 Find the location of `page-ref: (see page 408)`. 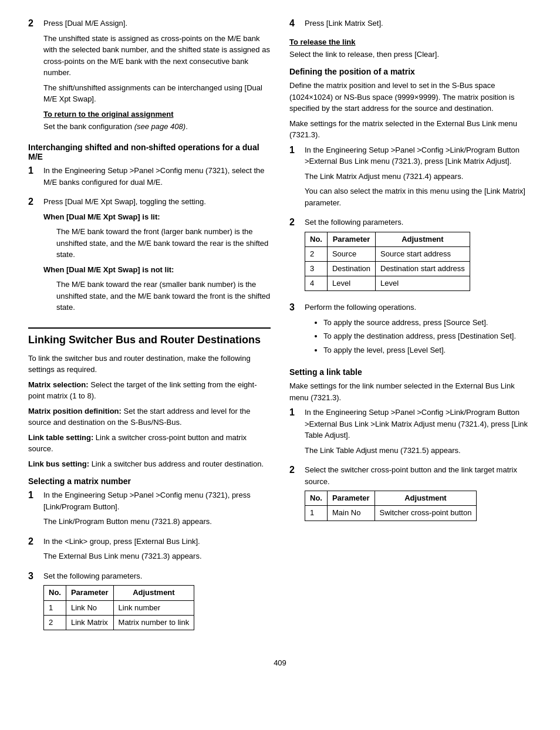

page-ref: (see page 408) is located at coordinates (160, 127).